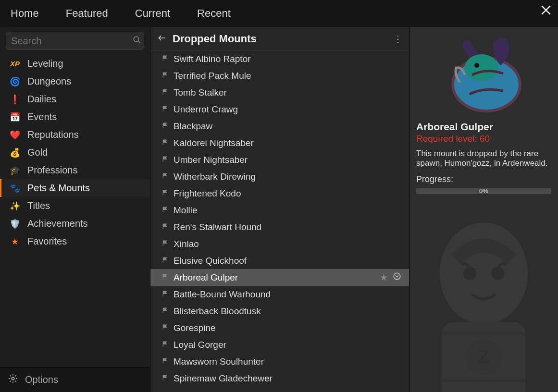  I want to click on tab-home: Home, so click(25, 13).